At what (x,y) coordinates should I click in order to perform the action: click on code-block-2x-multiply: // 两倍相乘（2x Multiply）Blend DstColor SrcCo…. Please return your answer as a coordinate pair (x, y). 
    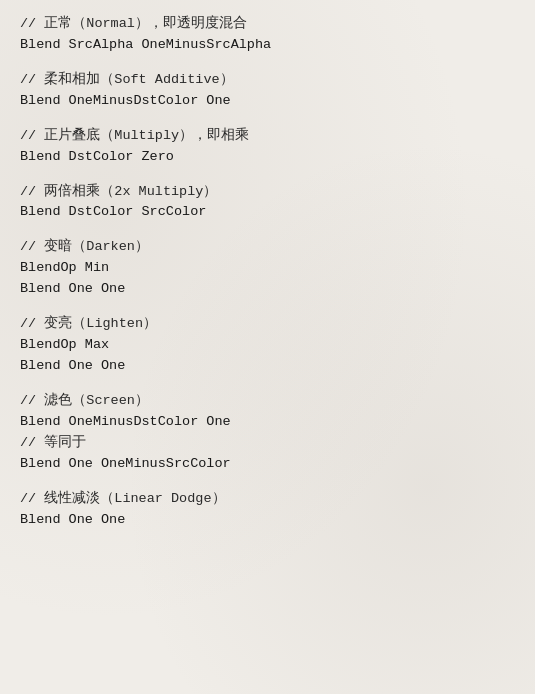
    Looking at the image, I should click on (268, 203).